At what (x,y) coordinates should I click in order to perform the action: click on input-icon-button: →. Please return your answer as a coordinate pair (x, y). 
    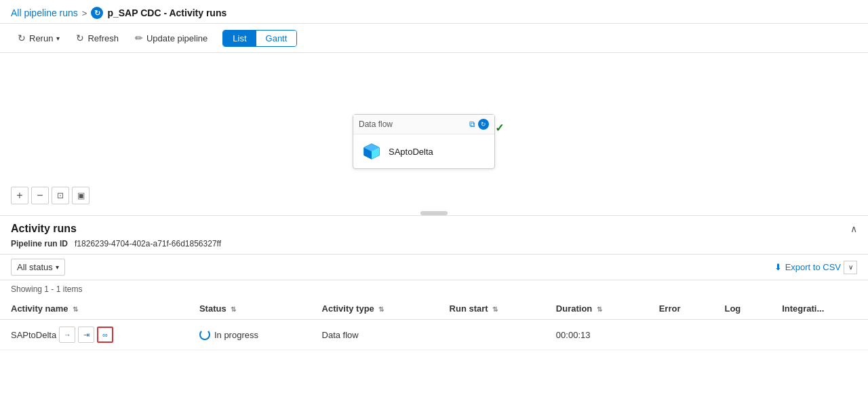
    Looking at the image, I should click on (67, 335).